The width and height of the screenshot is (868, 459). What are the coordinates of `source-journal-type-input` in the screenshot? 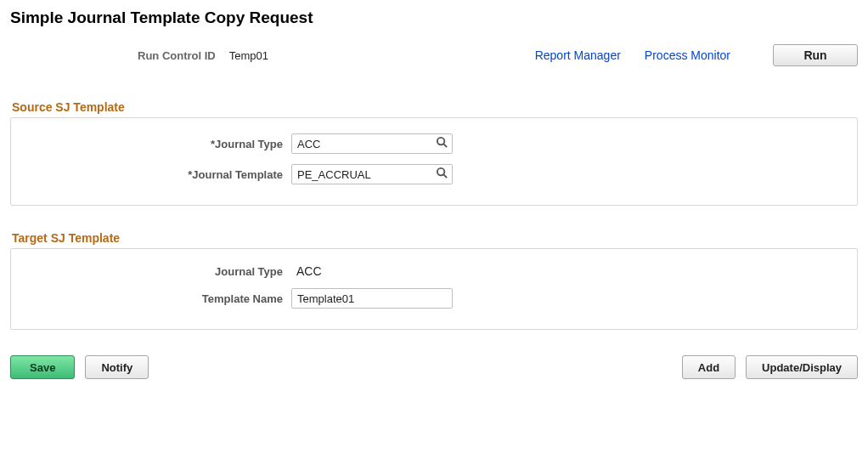 It's located at (372, 144).